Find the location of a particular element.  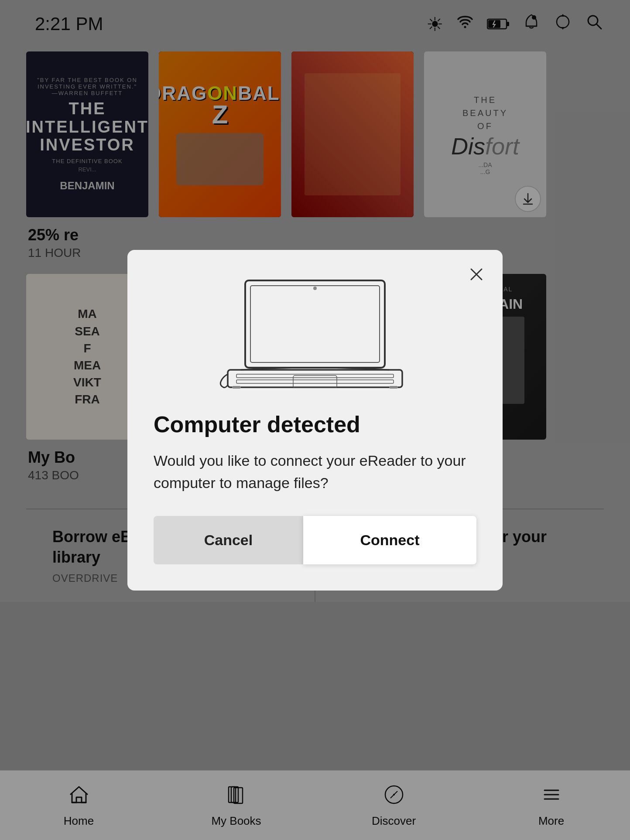

modal-close-button is located at coordinates (476, 274).